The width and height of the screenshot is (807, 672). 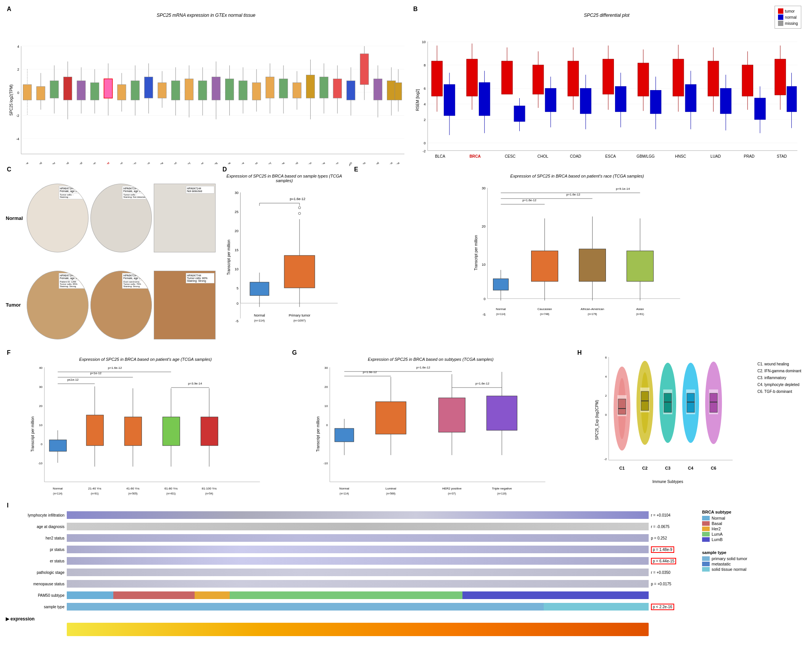 What do you see at coordinates (121, 218) in the screenshot?
I see `normal-tissue-2: HPA647144 Female, age 27 Tumor cells: -S…` at bounding box center [121, 218].